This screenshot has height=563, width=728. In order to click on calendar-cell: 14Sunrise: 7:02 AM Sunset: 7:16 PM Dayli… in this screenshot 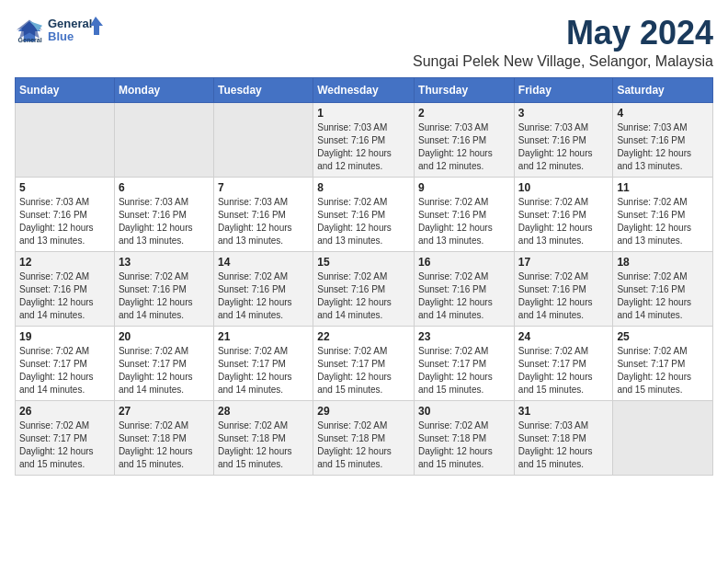, I will do `click(263, 289)`.